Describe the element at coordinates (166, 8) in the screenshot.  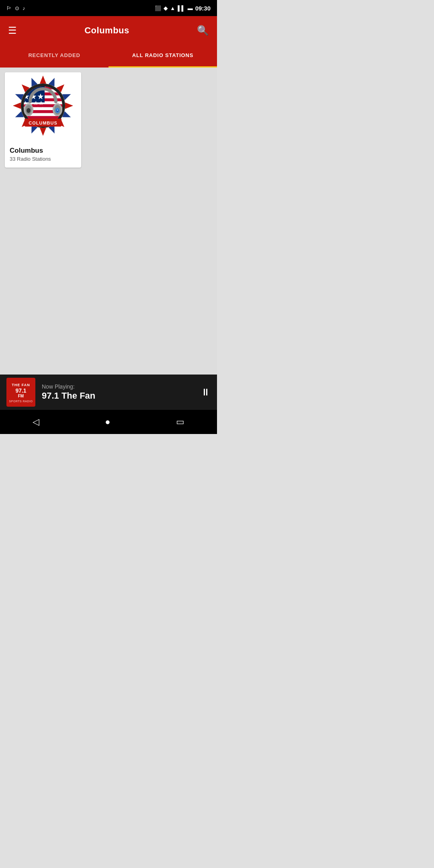
I see `nav-icon: ◆` at that location.